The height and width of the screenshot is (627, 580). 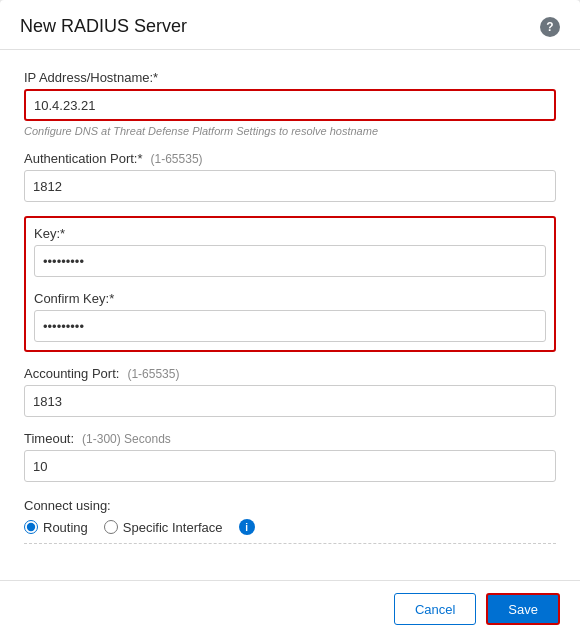 What do you see at coordinates (290, 158) in the screenshot?
I see `auth-port-label-row: Authentication Port:* (1-65535)` at bounding box center [290, 158].